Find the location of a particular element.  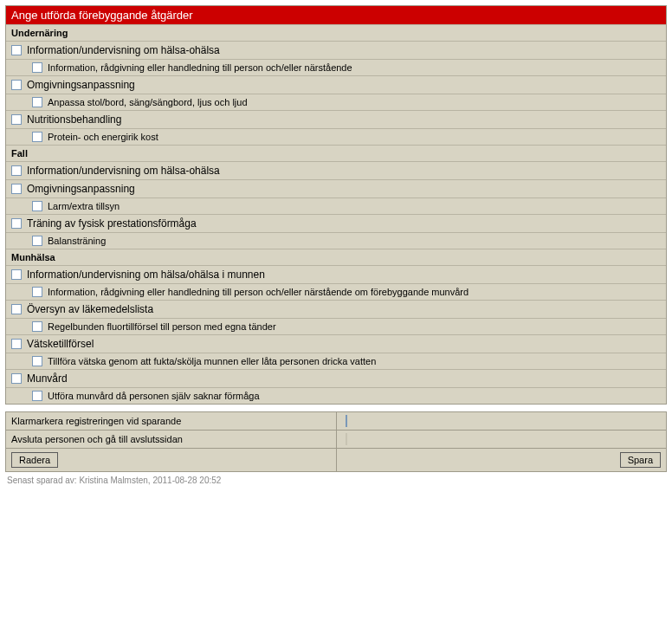

section-fall-title: Fall is located at coordinates (336, 152).